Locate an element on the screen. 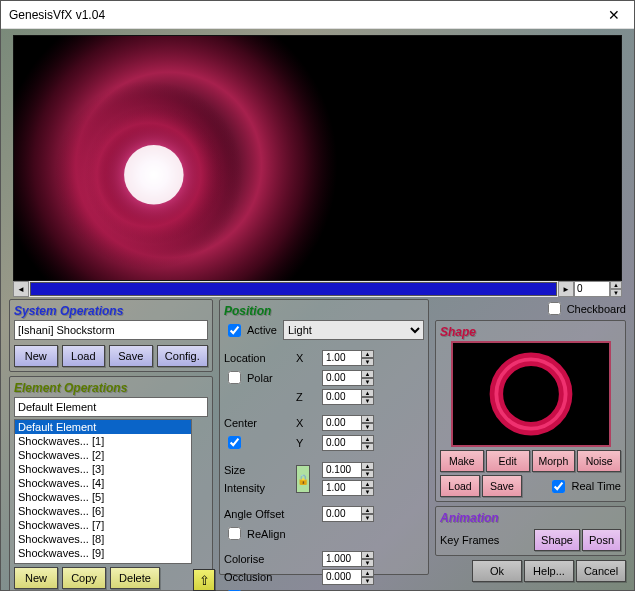 The image size is (635, 591). shape-edit-button: Edit is located at coordinates (508, 461).